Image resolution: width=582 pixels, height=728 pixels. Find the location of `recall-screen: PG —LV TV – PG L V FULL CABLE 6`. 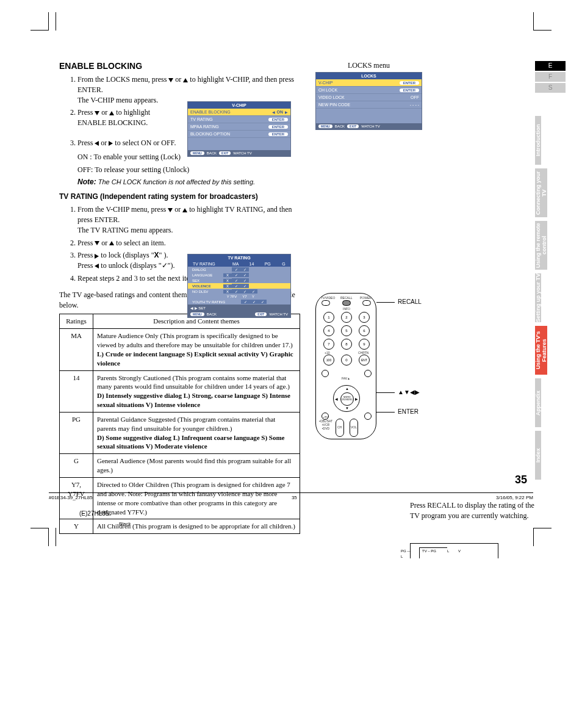

recall-screen: PG —LV TV – PG L V FULL CABLE 6 is located at coordinates (454, 550).